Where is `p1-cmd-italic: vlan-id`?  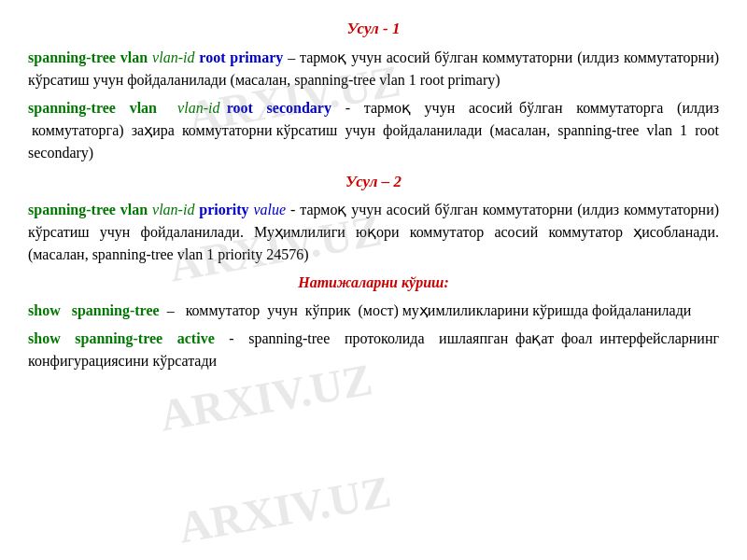
p1-cmd-italic: vlan-id is located at coordinates (176, 58).